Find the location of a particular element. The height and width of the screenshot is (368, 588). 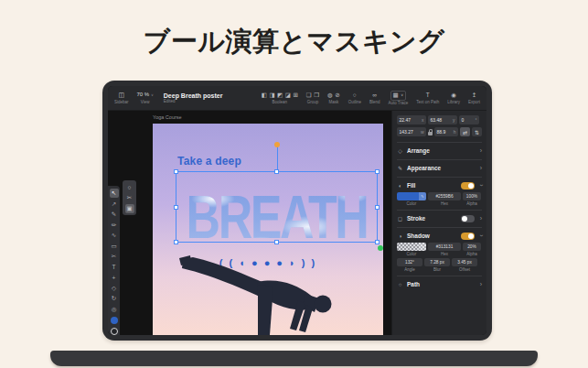

shape-tool: ▭ is located at coordinates (114, 246).